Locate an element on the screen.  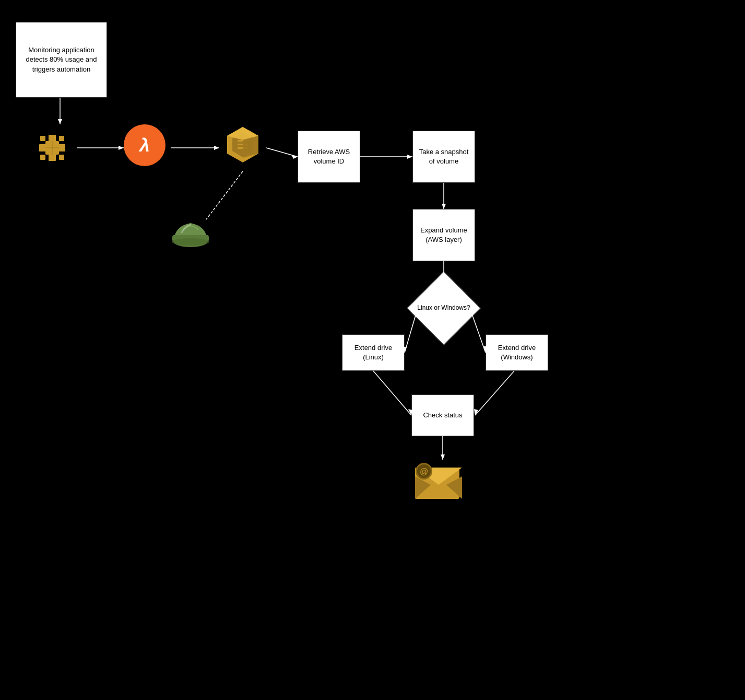
lambda-icon: λ is located at coordinates (147, 148).